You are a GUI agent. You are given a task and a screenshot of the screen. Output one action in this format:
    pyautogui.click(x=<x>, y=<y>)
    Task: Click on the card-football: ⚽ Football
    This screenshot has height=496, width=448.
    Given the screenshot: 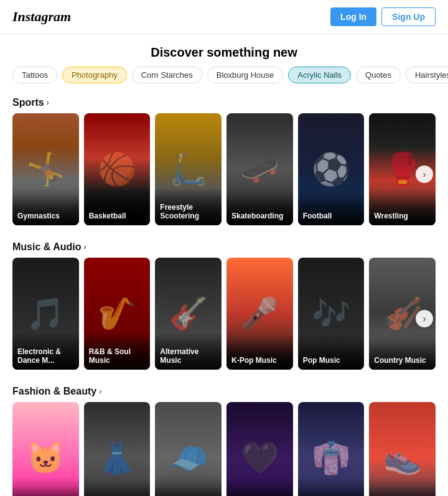 What is the action you would take?
    pyautogui.click(x=331, y=169)
    